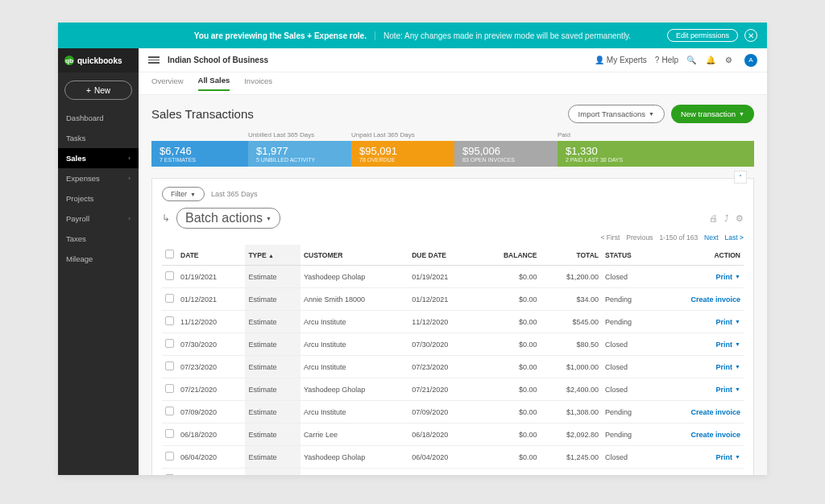 The image size is (825, 504). Describe the element at coordinates (354, 435) in the screenshot. I see `cell-customer: Carrie Lee` at that location.